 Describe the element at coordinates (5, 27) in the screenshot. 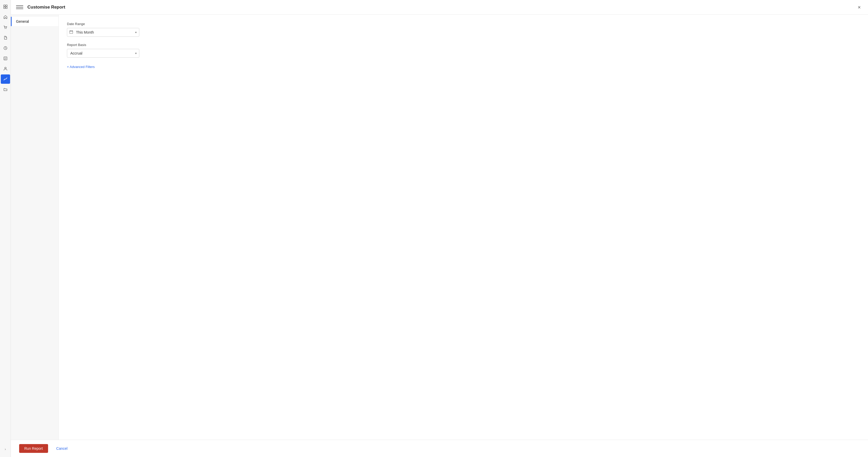

I see `sidebar-icon-shop` at that location.